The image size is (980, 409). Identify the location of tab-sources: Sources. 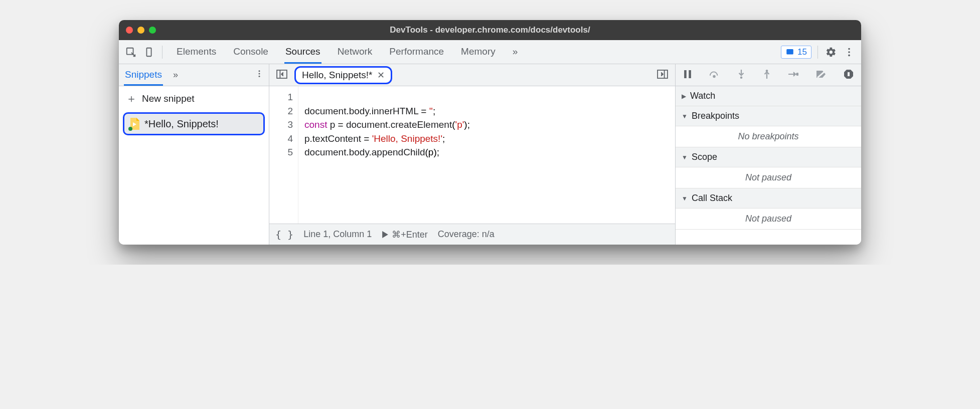
(303, 52).